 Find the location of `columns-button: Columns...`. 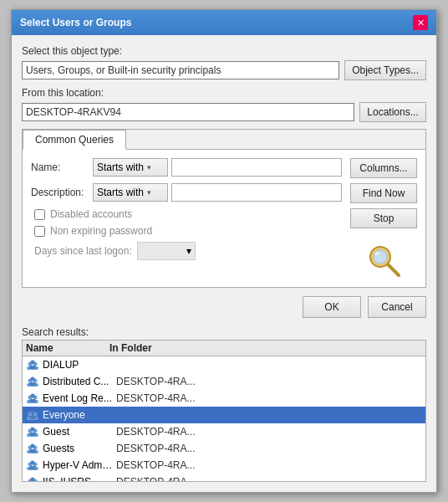

columns-button: Columns... is located at coordinates (384, 168).